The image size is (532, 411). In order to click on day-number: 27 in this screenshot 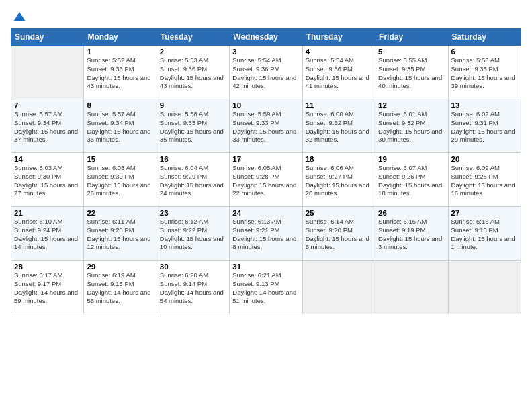, I will do `click(485, 213)`.